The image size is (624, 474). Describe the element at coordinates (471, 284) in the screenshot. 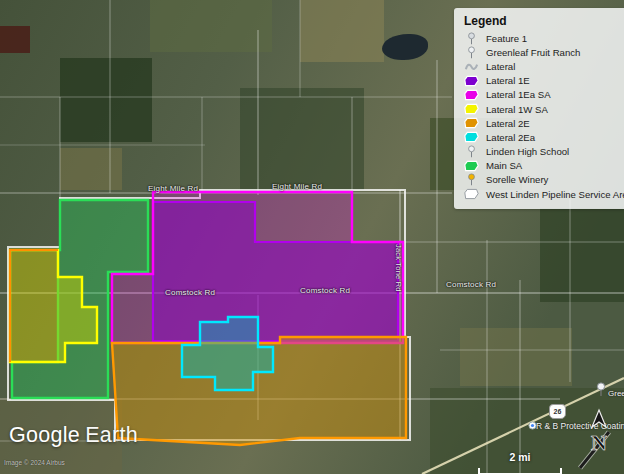

I see `road-label-comstock-e: Comstock Rd` at that location.